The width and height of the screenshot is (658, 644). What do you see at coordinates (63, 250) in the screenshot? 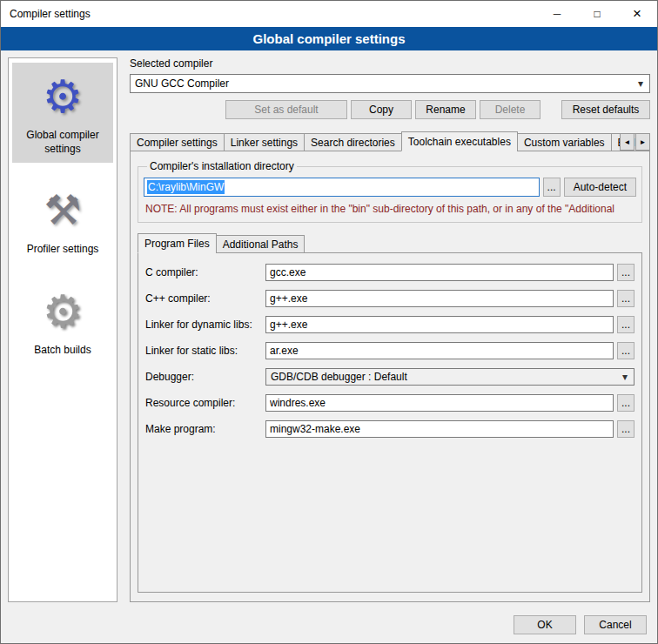
I see `sidebar-item-label: Profiler settings` at bounding box center [63, 250].